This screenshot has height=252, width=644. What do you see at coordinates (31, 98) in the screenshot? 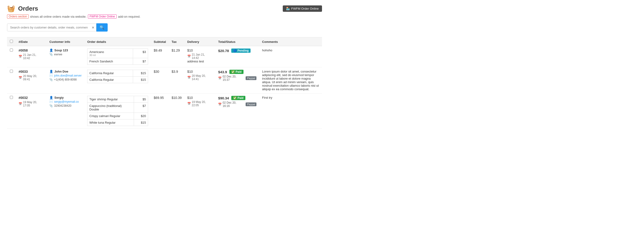
I see `order-id: #0032` at bounding box center [31, 98].